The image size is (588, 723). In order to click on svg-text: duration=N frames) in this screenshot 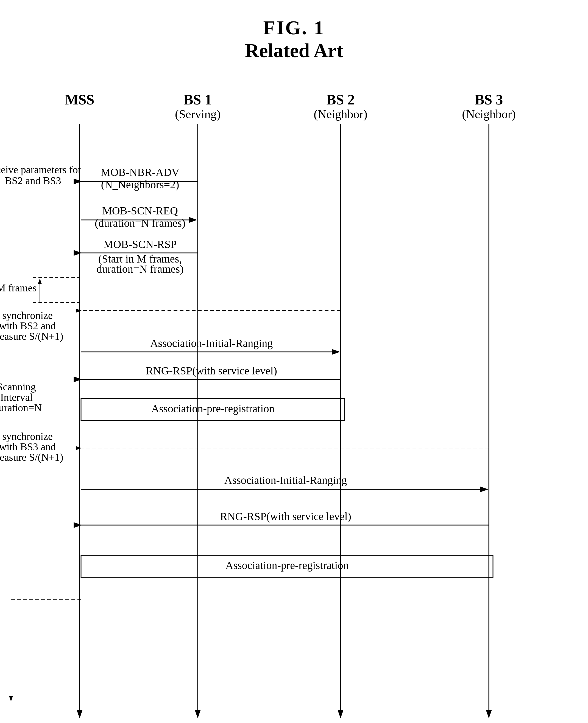, I will do `click(140, 269)`.